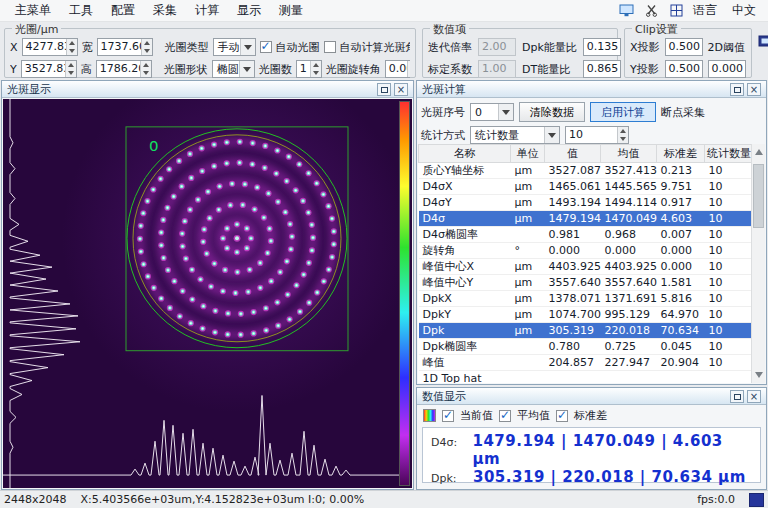 This screenshot has height=508, width=768. Describe the element at coordinates (528, 283) in the screenshot. I see `table-cell: μm` at that location.